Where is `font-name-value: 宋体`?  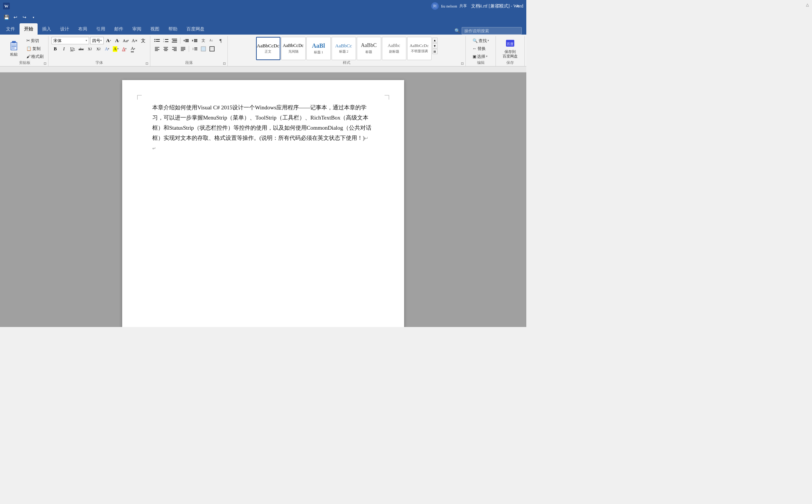
font-name-value: 宋体 is located at coordinates (58, 41).